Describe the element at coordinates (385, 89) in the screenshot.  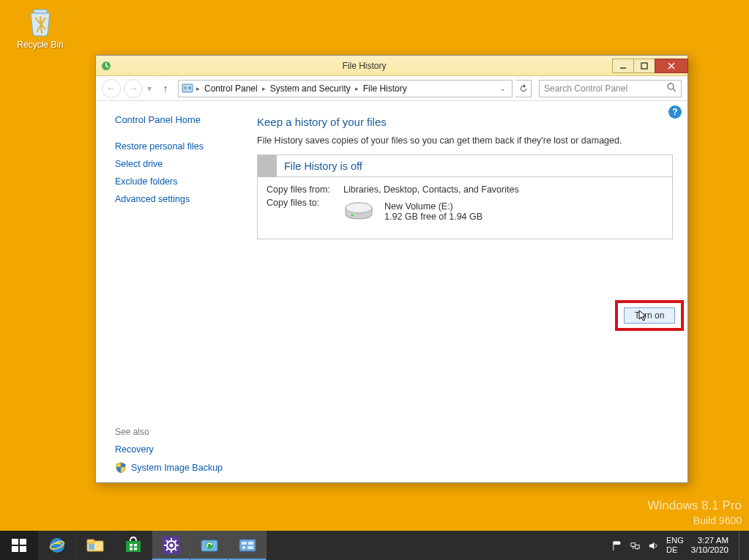
I see `breadcrumb-seg-2: File History` at that location.